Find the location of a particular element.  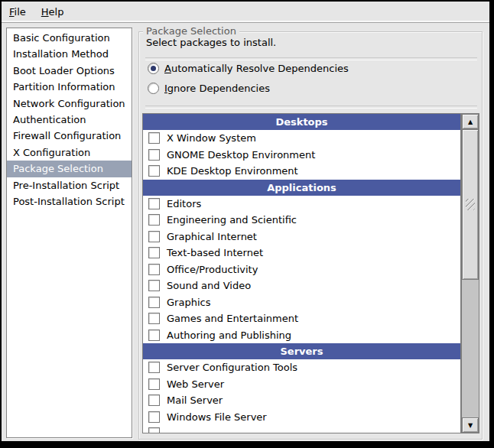

radio-auto-resolve-dependencies: Automatically Resolve Dependencies is located at coordinates (248, 68).